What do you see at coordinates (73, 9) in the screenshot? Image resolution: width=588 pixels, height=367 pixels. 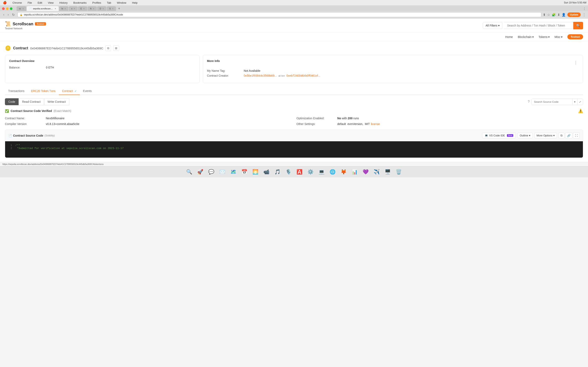 I see `browser-tab-4: v✕` at bounding box center [73, 9].